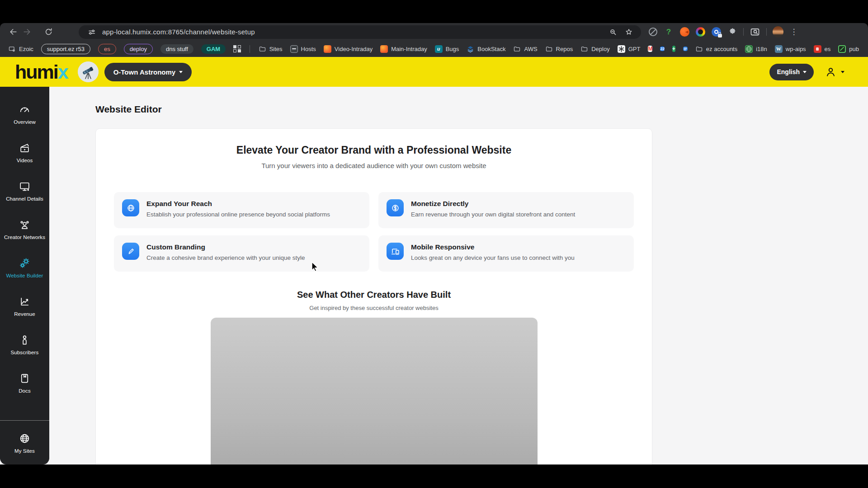  I want to click on bookmark-video-intraday: Video-Intraday, so click(348, 49).